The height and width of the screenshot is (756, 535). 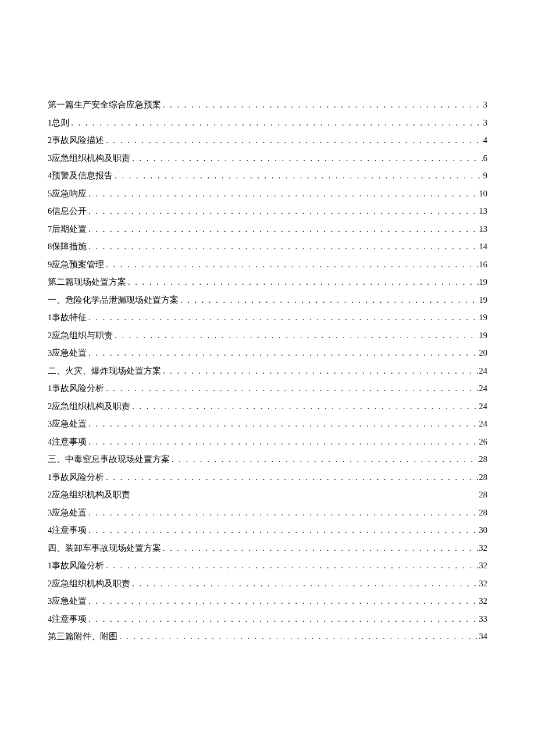 I want to click on toc-entry: 2应急组织与职责19, so click(x=268, y=336).